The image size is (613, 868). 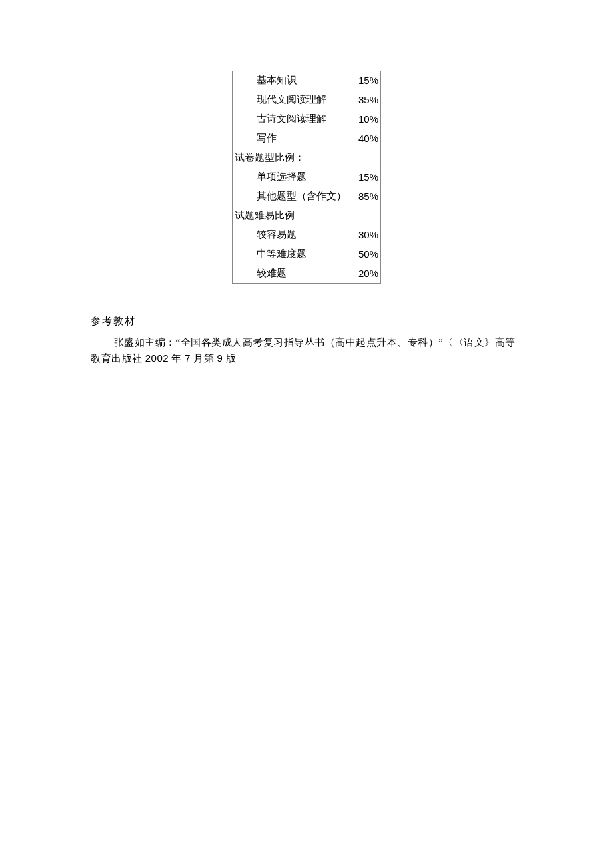 I want to click on table-row: 单项选择题 15%, so click(x=306, y=177).